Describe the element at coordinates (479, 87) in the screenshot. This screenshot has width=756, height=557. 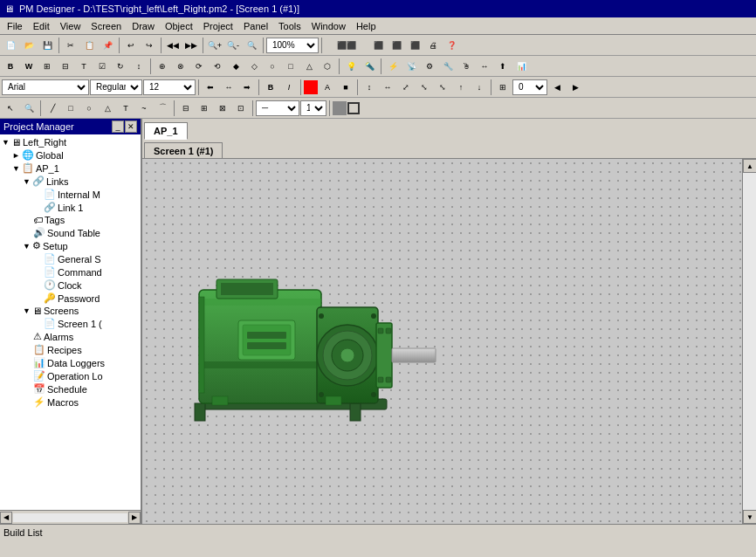
I see `tb3-x7: ↓` at that location.